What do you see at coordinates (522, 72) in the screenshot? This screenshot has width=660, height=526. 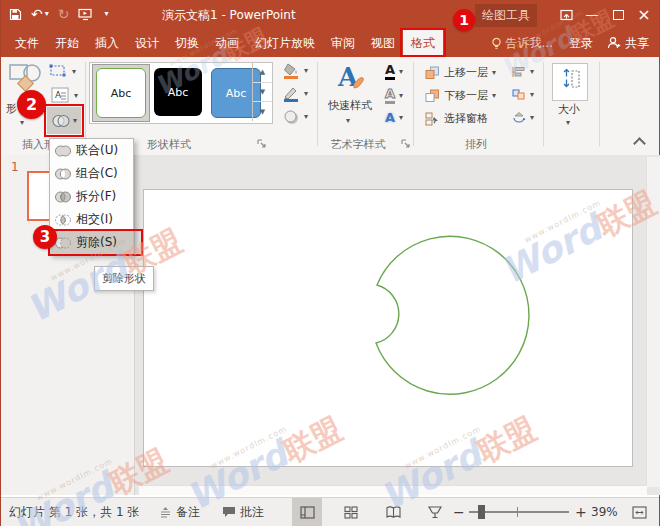 I see `align-button: ▾` at bounding box center [522, 72].